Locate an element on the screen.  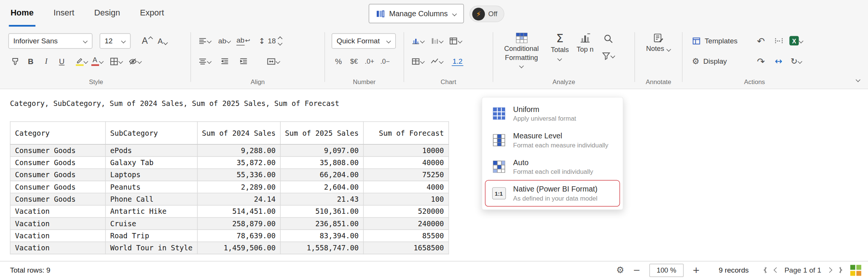
table-cell: 83,394.00 is located at coordinates (322, 236).